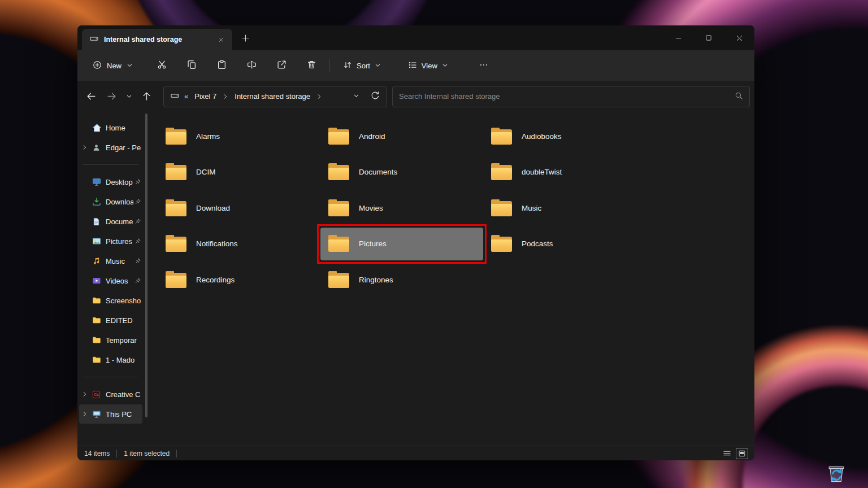 This screenshot has height=488, width=868. What do you see at coordinates (565, 136) in the screenshot?
I see `folder-tile-audiobooks: Audiobooks` at bounding box center [565, 136].